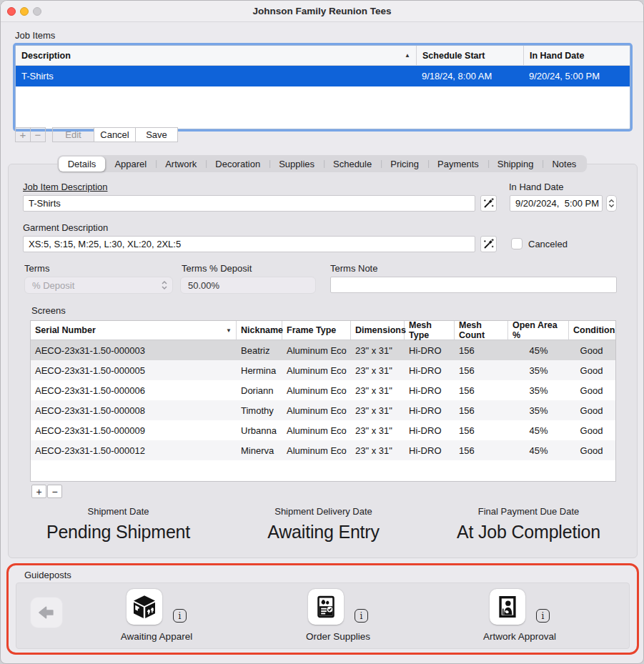  What do you see at coordinates (322, 11) in the screenshot?
I see `window-title: Johnson Family Reunion Tees` at bounding box center [322, 11].